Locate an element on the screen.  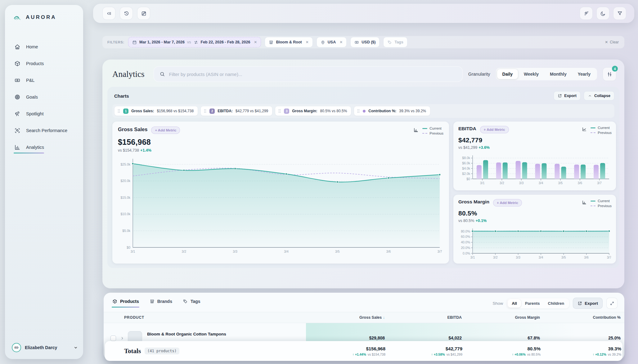
ebitda-chart: $0$2.0k$4.0k$6.0k$8.0k3/13/23/33/43/53/6… is located at coordinates (535, 170).